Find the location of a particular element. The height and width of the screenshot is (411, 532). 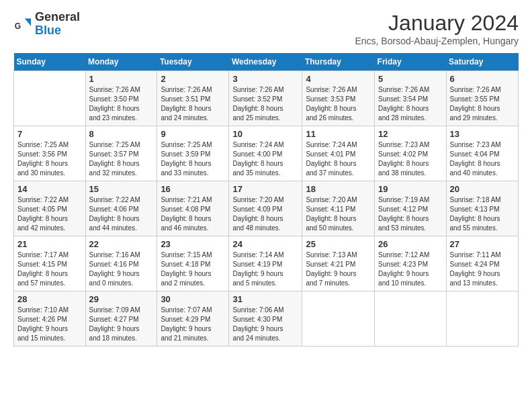

calendar-cell: 12Sunrise: 7:23 AM Sunset: 4:02 PM Dayli… is located at coordinates (410, 154).